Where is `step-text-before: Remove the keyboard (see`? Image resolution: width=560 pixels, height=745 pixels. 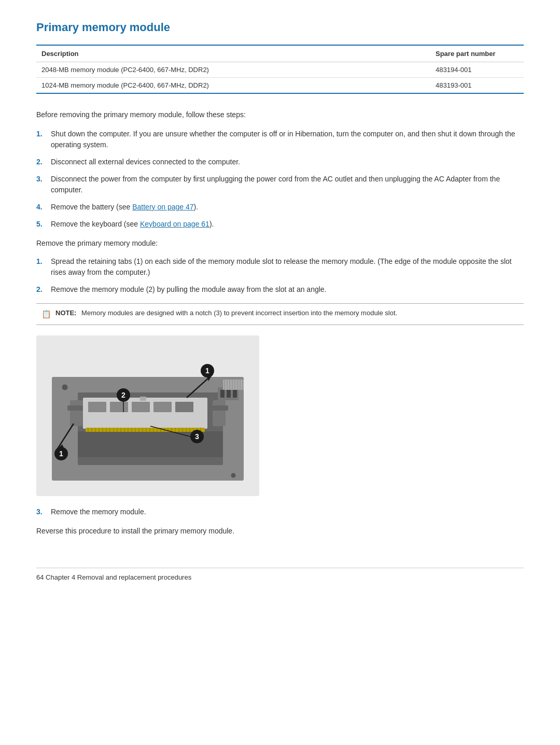
step-text-before: Remove the keyboard (see is located at coordinates (95, 224).